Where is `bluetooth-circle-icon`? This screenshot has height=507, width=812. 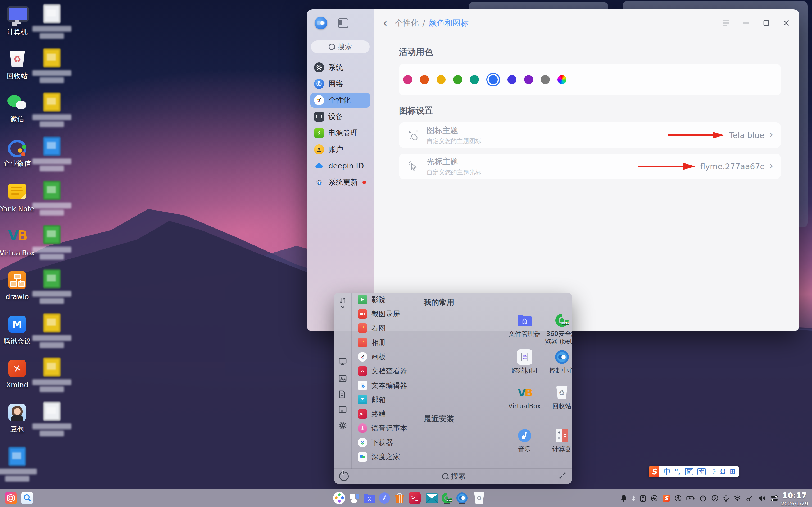 bluetooth-circle-icon is located at coordinates (678, 498).